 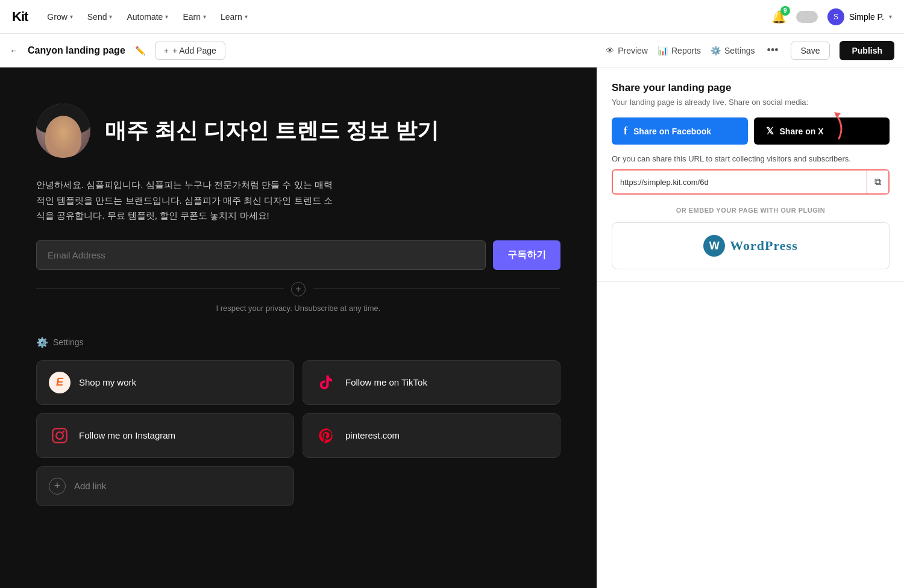 What do you see at coordinates (100, 17) in the screenshot?
I see `nav-send: Send ▾` at bounding box center [100, 17].